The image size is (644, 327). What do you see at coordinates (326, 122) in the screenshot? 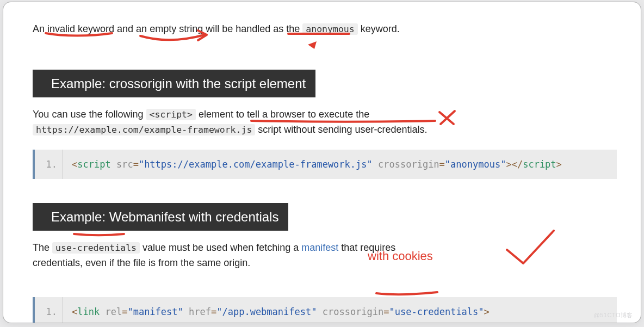
I see `section1-paragraph: You can use the following <script> eleme…` at bounding box center [326, 122].